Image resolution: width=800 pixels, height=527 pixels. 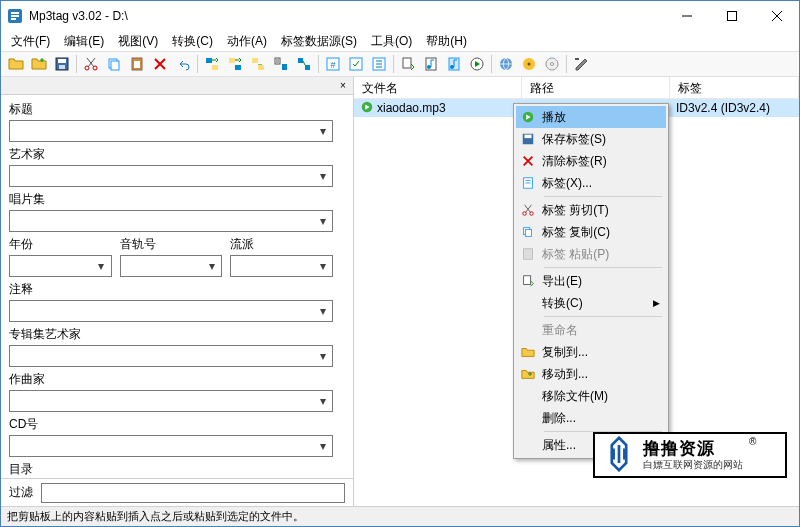 What do you see at coordinates (732, 16) in the screenshot?
I see `maximize-button` at bounding box center [732, 16].